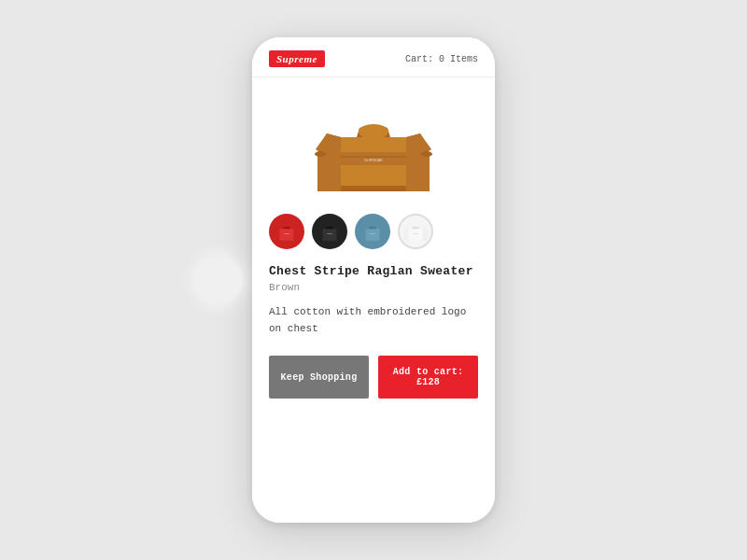 The image size is (747, 560). What do you see at coordinates (374, 151) in the screenshot?
I see `product-image-container: SUPREME` at bounding box center [374, 151].